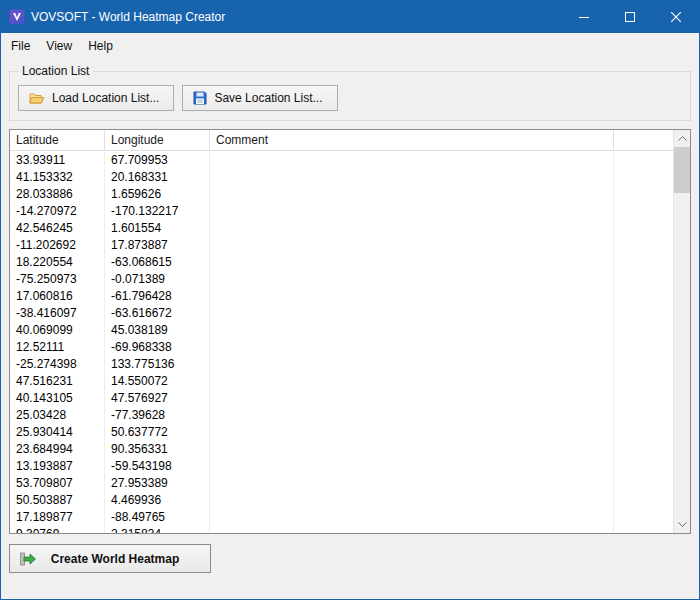  I want to click on table-row: 40.14310547.576927, so click(342, 398).